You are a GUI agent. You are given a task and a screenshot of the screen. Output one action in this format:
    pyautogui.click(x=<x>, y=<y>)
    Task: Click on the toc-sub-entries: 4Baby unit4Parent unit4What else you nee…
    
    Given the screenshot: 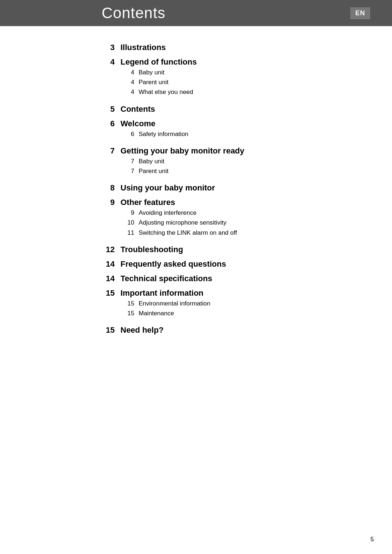 What is the action you would take?
    pyautogui.click(x=241, y=82)
    